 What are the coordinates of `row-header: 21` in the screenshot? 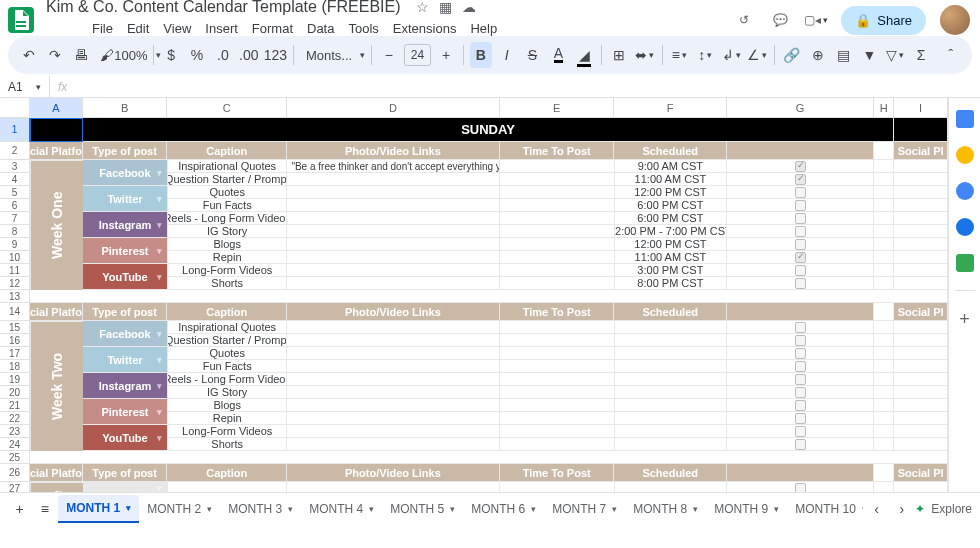 It's located at (15, 406).